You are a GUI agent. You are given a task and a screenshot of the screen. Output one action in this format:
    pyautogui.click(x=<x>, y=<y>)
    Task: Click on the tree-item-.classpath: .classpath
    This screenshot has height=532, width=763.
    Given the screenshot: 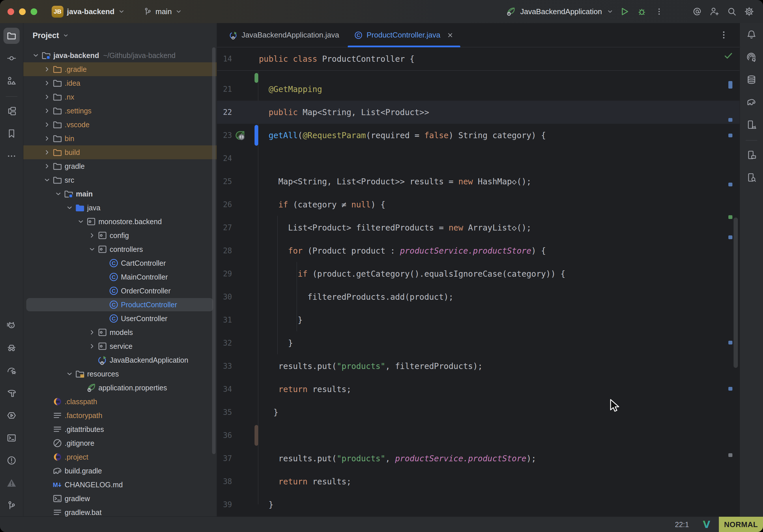 What is the action you would take?
    pyautogui.click(x=120, y=401)
    